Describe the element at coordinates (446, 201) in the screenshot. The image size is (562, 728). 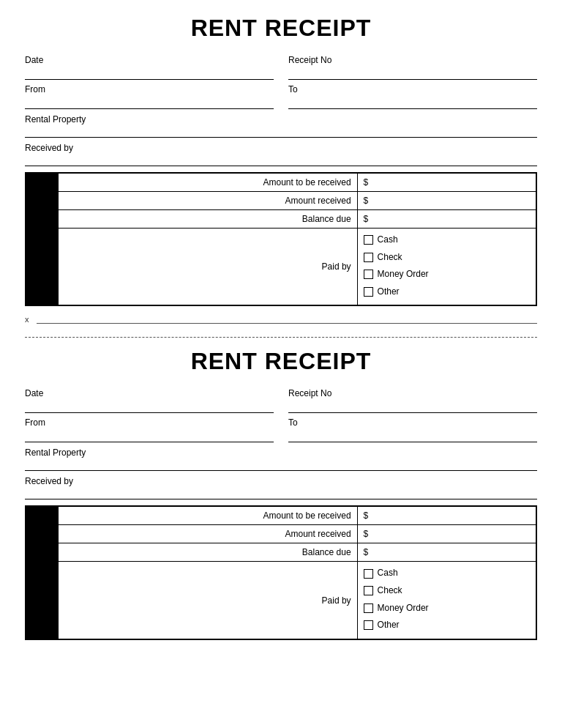
I see `ar-value-1: $` at that location.